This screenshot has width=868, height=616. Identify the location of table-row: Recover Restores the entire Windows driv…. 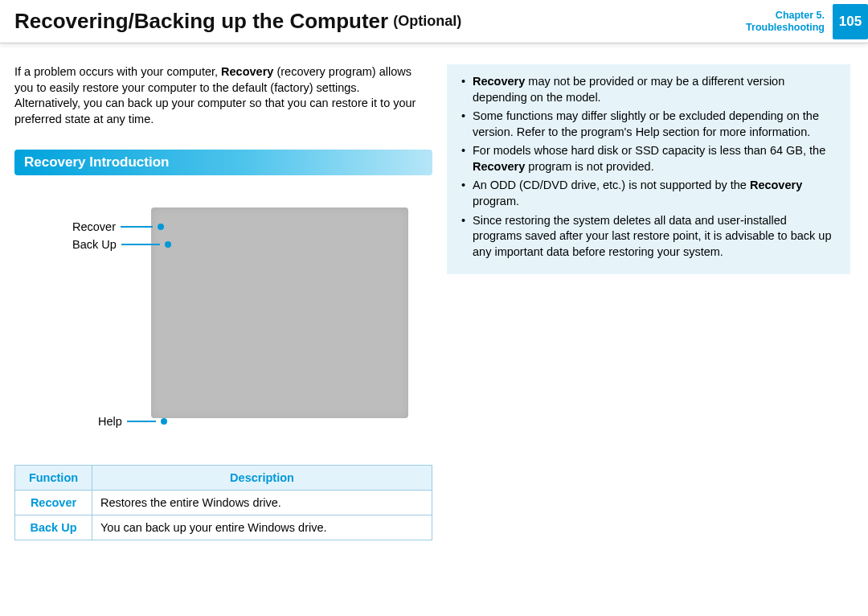
(223, 503).